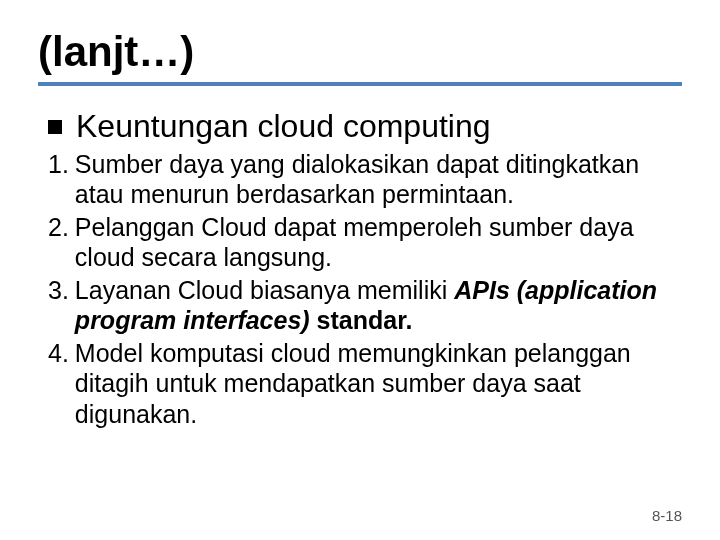 The image size is (720, 540). I want to click on list-item: 3. Layanan Cloud biasanya memiliki APIs …, so click(365, 306).